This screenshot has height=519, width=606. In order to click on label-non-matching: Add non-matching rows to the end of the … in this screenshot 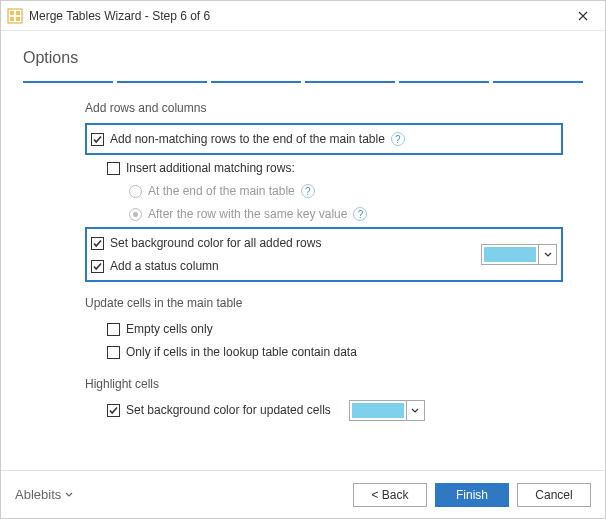, I will do `click(248, 139)`.